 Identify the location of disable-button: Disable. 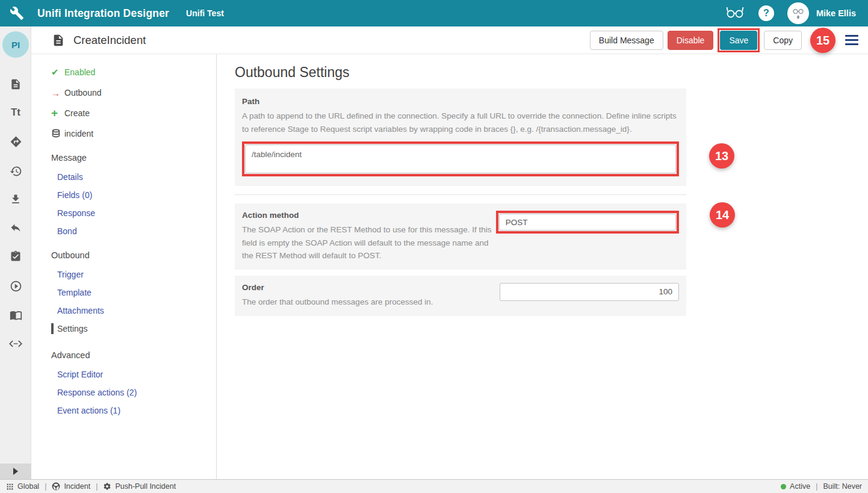
(691, 40).